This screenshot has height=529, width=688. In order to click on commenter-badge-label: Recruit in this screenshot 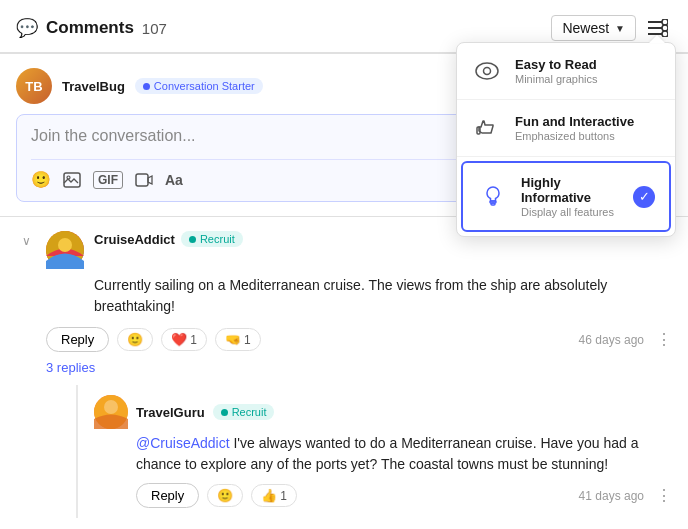, I will do `click(218, 239)`.